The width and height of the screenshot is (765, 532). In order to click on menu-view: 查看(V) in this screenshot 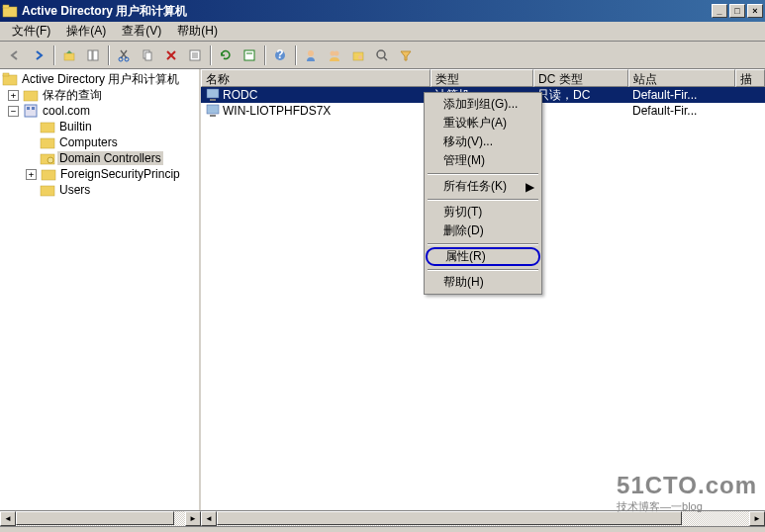, I will do `click(142, 32)`.